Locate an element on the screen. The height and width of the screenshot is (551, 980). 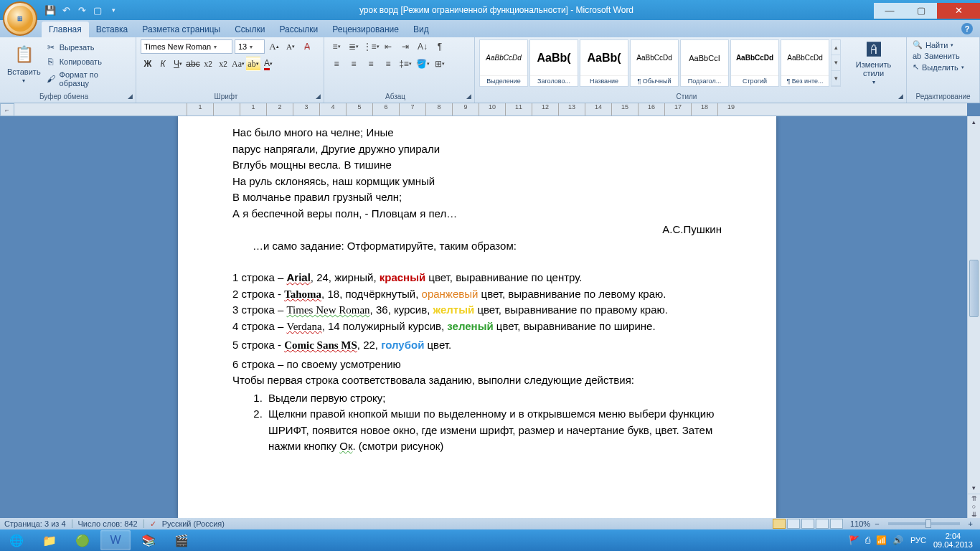
tab-insert: Вставка is located at coordinates (112, 29).